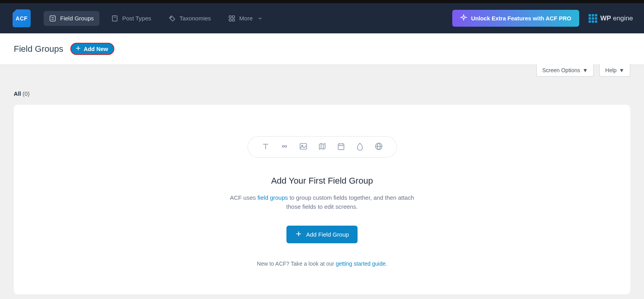 The image size is (644, 299). What do you see at coordinates (232, 18) in the screenshot?
I see `grid-icon` at bounding box center [232, 18].